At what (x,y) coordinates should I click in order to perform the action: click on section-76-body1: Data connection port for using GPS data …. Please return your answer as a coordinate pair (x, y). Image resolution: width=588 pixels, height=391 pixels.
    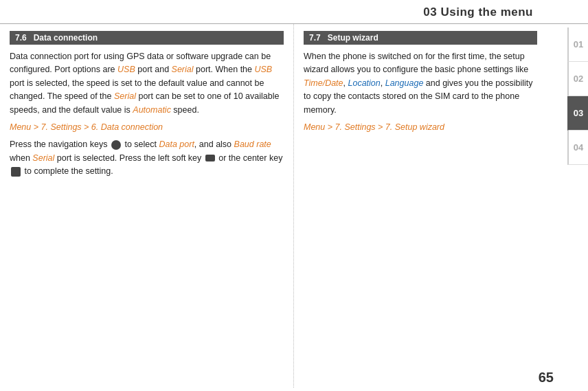
    Looking at the image, I should click on (147, 84).